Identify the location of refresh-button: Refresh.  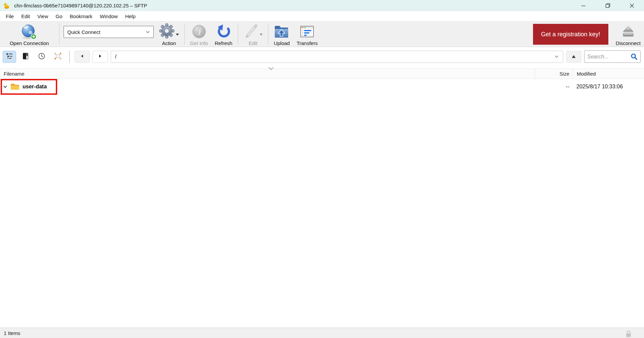
(223, 34).